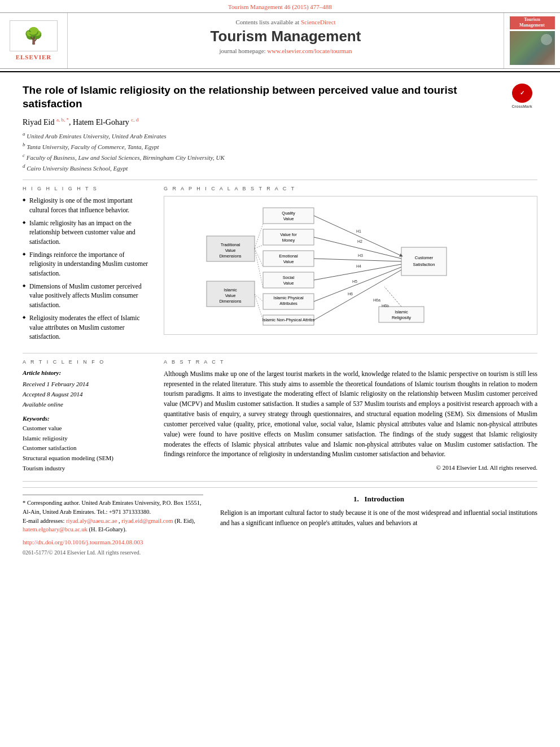 Image resolution: width=560 pixels, height=747 pixels. I want to click on graphical-abstract-diagram: Traditional Value Dimensions Islamic Val…, so click(351, 265).